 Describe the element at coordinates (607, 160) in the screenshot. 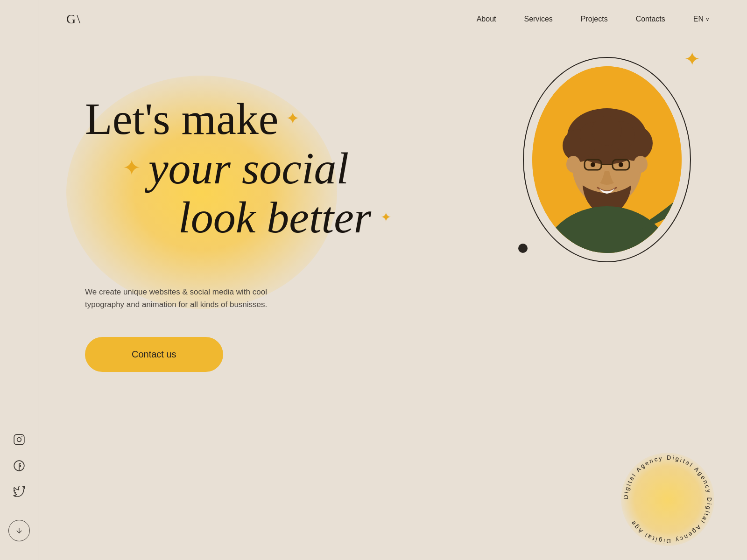

I see `person-oval-image` at that location.